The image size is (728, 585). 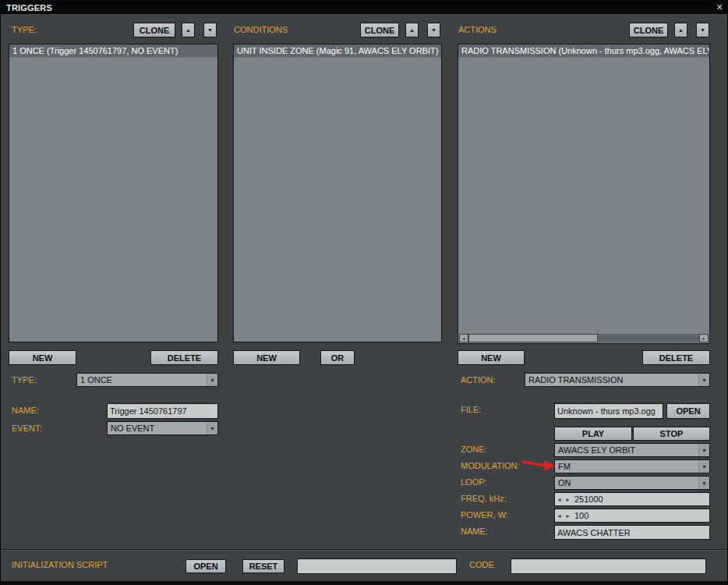 I want to click on action-dropdown: RADIO TRANSMISSION ▼, so click(x=617, y=380).